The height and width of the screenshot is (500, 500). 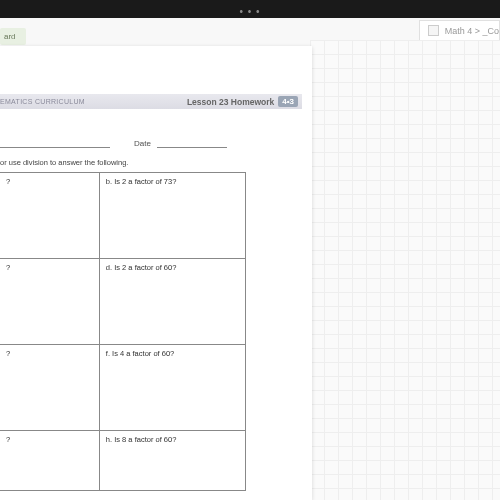 I want to click on cell-b: b. Is 2 a factor of 73?, so click(x=172, y=216).